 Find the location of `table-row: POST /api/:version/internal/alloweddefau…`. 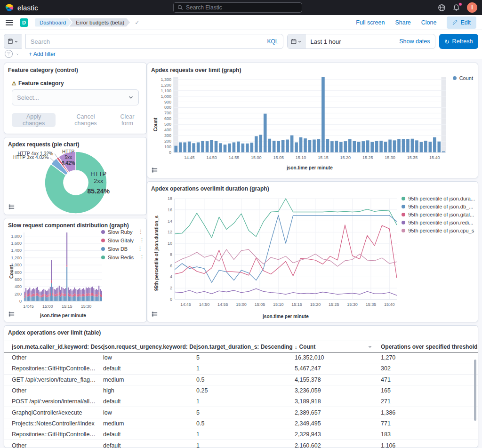

table-row: POST /api/:version/internal/alloweddefau… is located at coordinates (241, 402).